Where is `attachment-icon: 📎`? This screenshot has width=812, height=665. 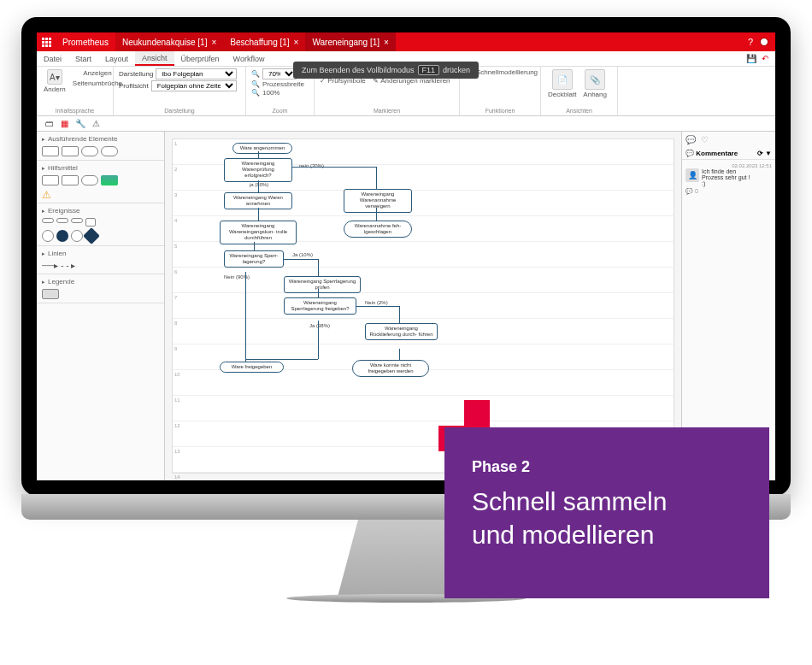 attachment-icon: 📎 is located at coordinates (595, 79).